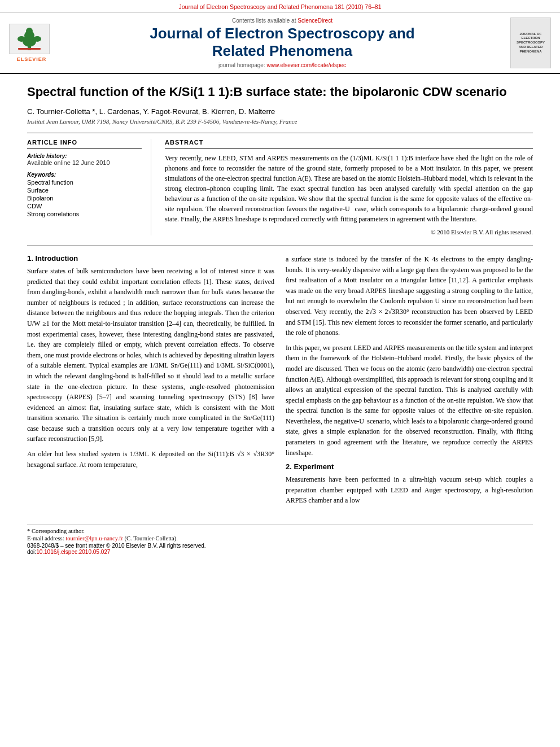 The image size is (560, 747). What do you see at coordinates (85, 156) in the screenshot?
I see `history-label: Article history:` at bounding box center [85, 156].